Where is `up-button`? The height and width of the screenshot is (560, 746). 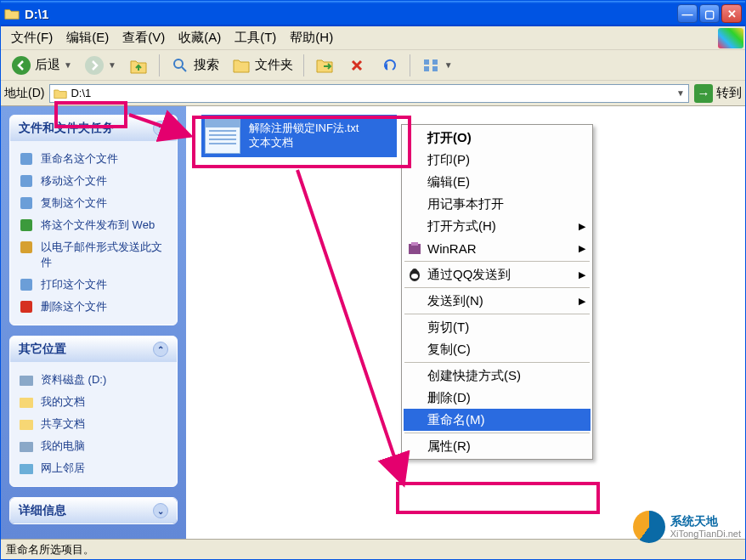
up-button is located at coordinates (138, 65).